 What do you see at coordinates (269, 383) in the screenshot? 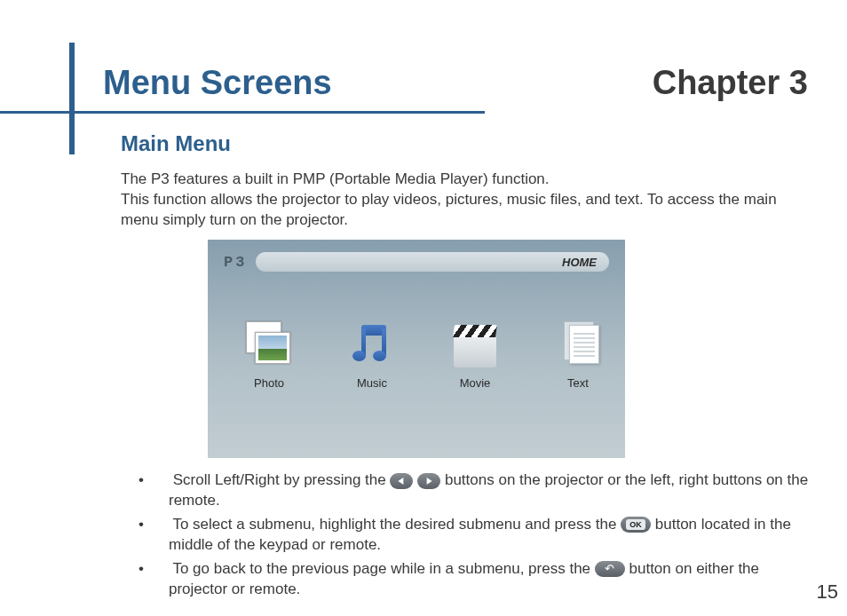
I see `menu-label: Photo` at bounding box center [269, 383].